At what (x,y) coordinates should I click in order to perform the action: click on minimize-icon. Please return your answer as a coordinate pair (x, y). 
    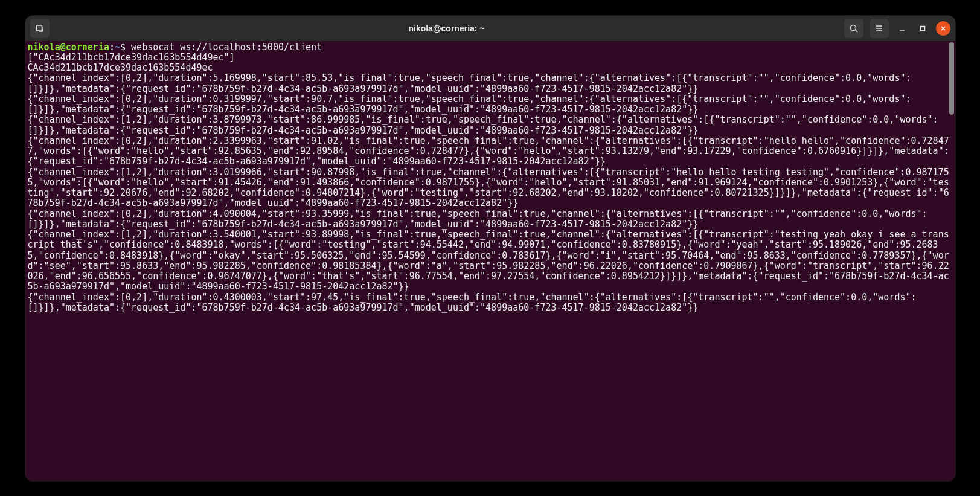
    Looking at the image, I should click on (902, 28).